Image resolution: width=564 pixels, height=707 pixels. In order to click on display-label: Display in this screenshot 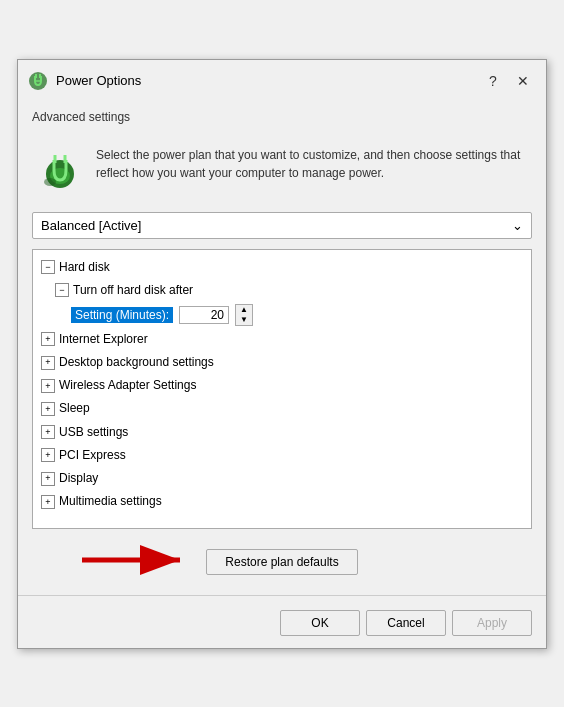, I will do `click(78, 478)`.